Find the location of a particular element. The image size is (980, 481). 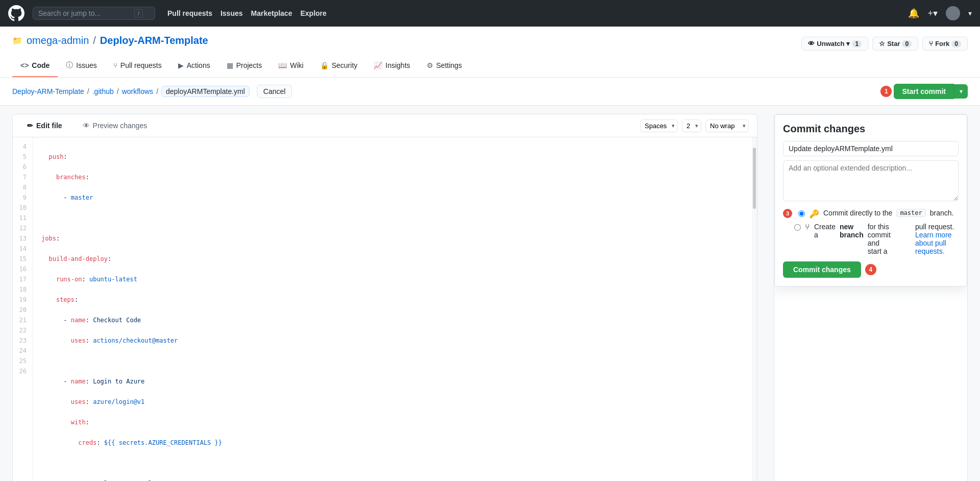

radio-branch-bold: new branch is located at coordinates (851, 231).